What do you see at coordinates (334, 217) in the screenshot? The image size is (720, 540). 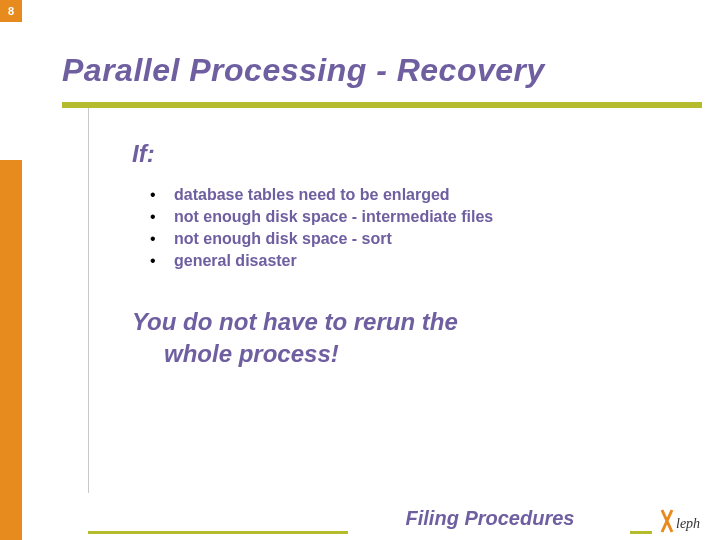 I see `bullet-text: not enough disk space - intermediate fil…` at bounding box center [334, 217].